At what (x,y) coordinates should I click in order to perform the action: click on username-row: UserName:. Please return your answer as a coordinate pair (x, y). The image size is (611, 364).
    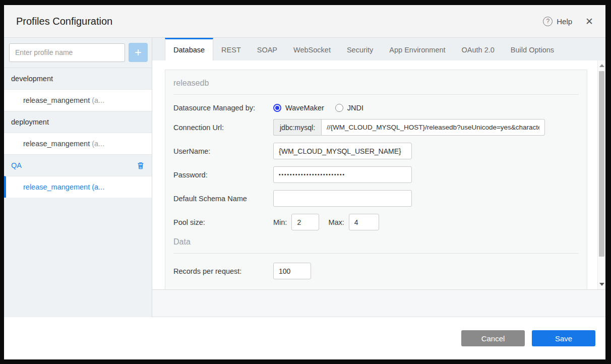
    Looking at the image, I should click on (376, 151).